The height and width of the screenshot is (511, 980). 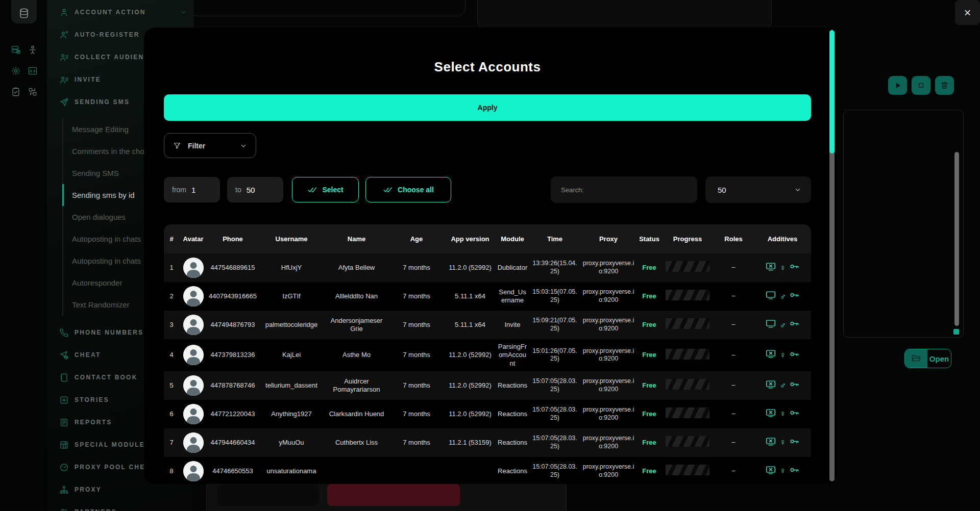 What do you see at coordinates (758, 190) in the screenshot?
I see `page-size-select: 50` at bounding box center [758, 190].